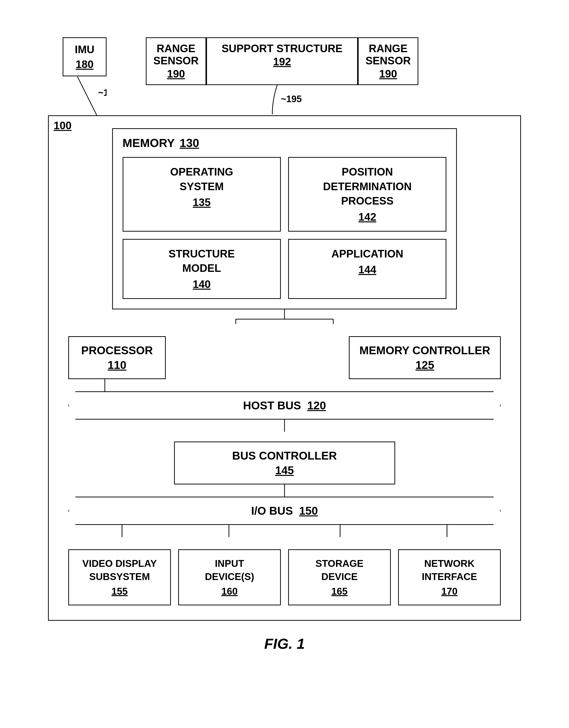 This screenshot has width=569, height=728. I want to click on storage-device-label: STORAGEDEVICE, so click(339, 570).